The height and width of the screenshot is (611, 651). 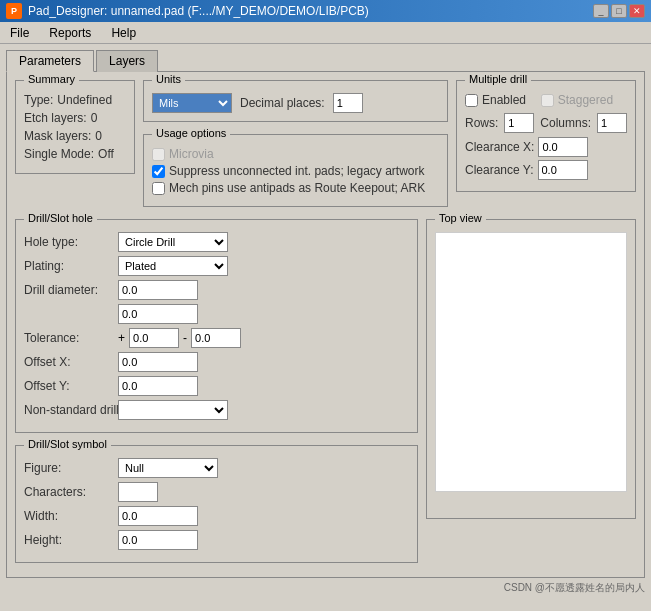 I want to click on rows-input, so click(x=519, y=123).